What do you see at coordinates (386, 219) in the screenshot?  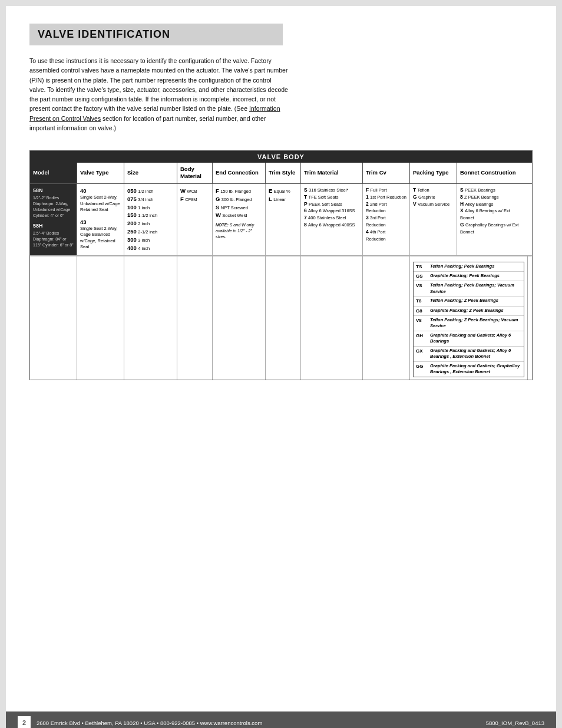 I see `cell-trim-cv: F Full Port 1 1st Port Reduction 2 2nd P…` at bounding box center [386, 219].